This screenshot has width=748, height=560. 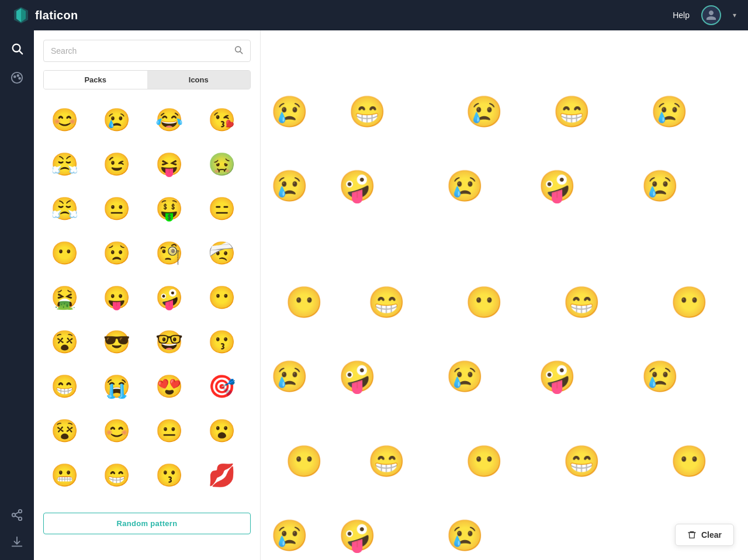 I want to click on sidebar-bottom, so click(x=17, y=528).